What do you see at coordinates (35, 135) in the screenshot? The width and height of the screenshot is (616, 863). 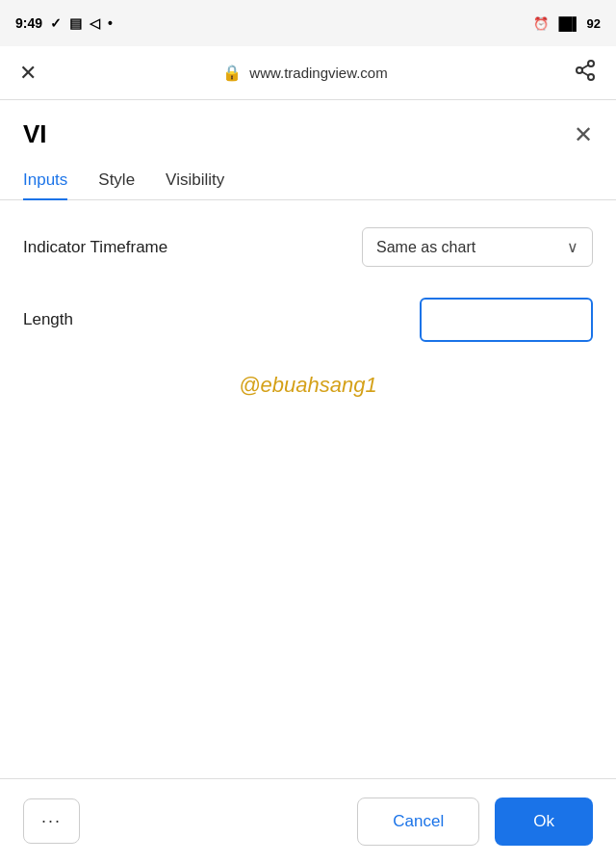 I see `dialog-title: VI` at bounding box center [35, 135].